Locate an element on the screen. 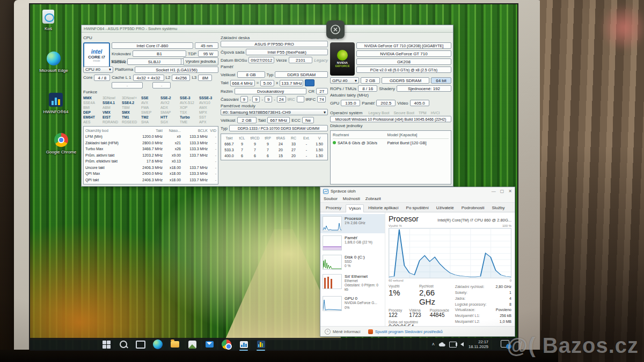 The height and width of the screenshot is (362, 644). os-boot-badge: Legacy Boot is located at coordinates (379, 113).